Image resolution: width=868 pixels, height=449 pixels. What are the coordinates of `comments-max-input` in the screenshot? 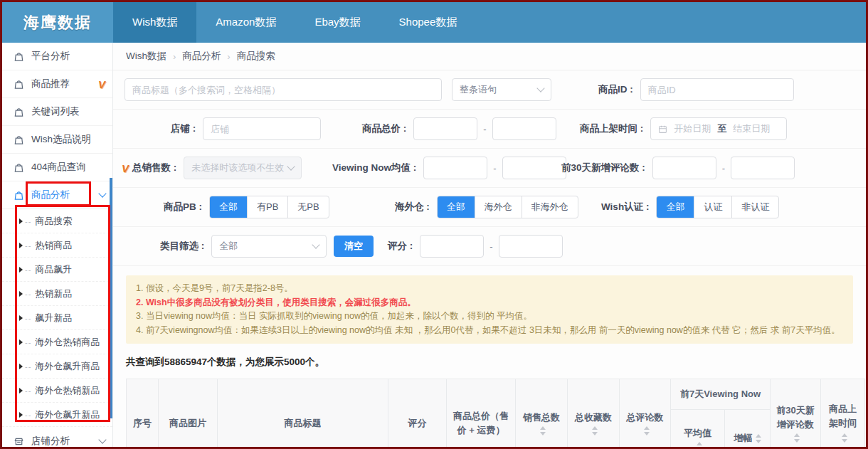 It's located at (763, 168).